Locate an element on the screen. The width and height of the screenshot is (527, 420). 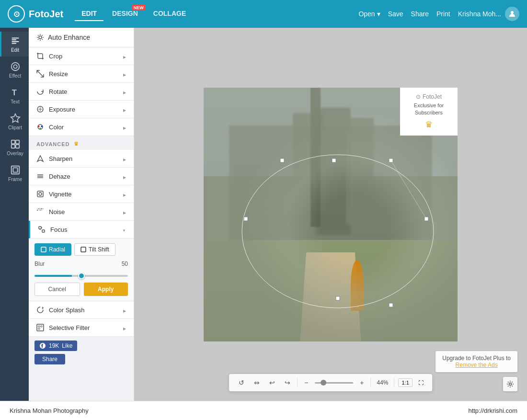
zoom-in-button: + is located at coordinates (362, 383).